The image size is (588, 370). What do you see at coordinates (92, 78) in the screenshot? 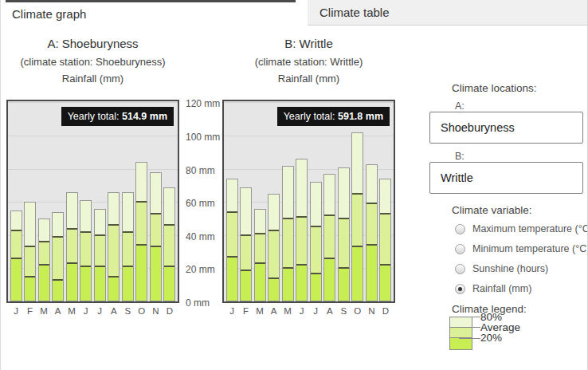
I see `chart-a-variable: Rainfall (mm)` at bounding box center [92, 78].